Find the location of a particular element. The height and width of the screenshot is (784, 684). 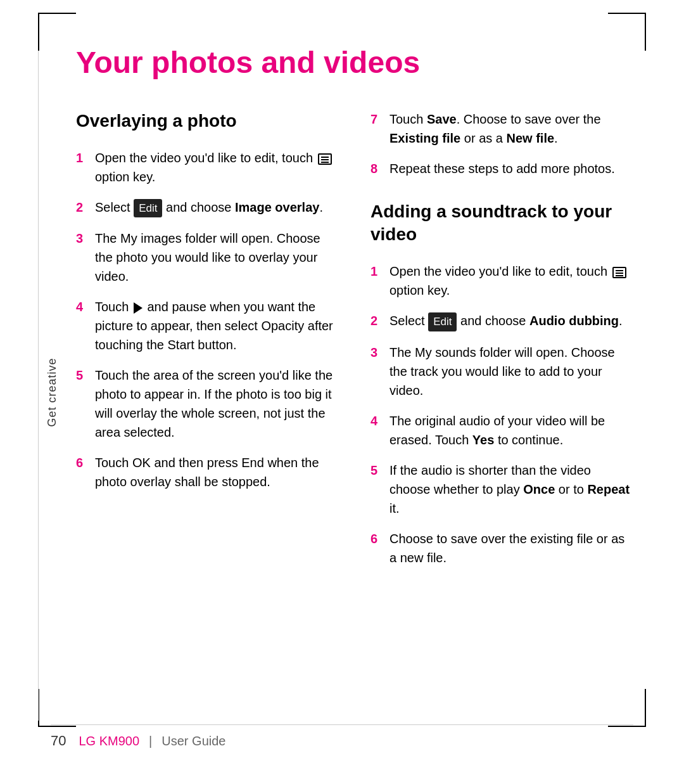

list-item: 4 Touch and pause when you want the pict… is located at coordinates (208, 326).